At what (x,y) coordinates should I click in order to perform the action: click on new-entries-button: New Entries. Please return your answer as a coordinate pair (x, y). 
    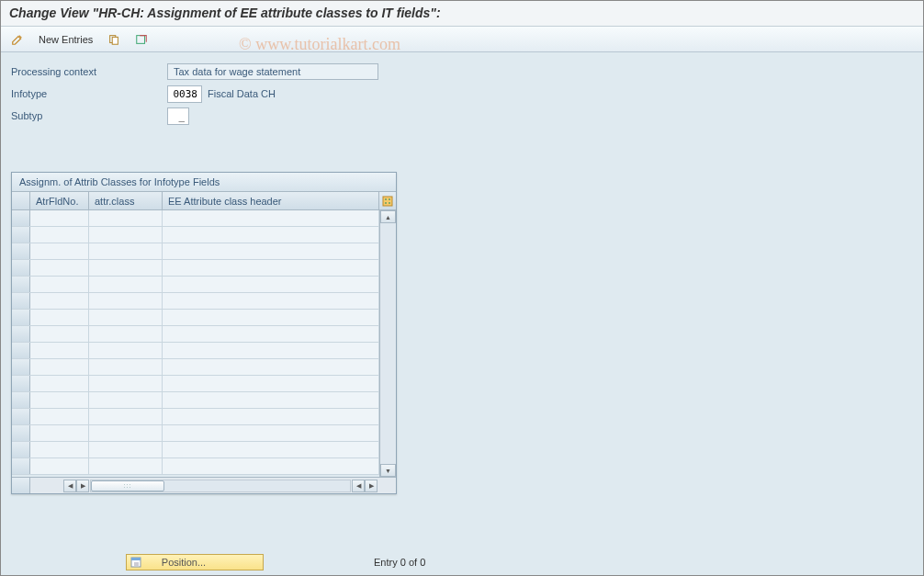
    Looking at the image, I should click on (66, 40).